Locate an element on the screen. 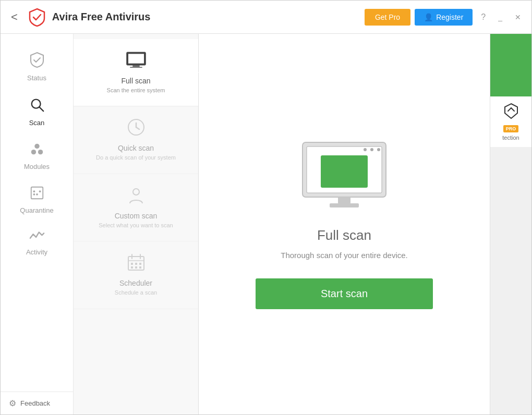 Image resolution: width=532 pixels, height=415 pixels. scan-icon is located at coordinates (37, 106).